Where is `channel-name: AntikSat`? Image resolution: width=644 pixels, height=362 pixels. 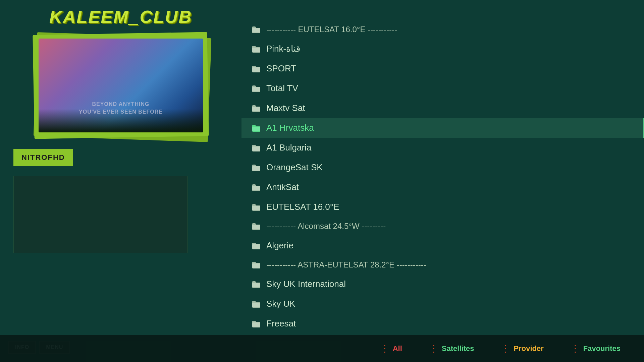 channel-name: AntikSat is located at coordinates (282, 187).